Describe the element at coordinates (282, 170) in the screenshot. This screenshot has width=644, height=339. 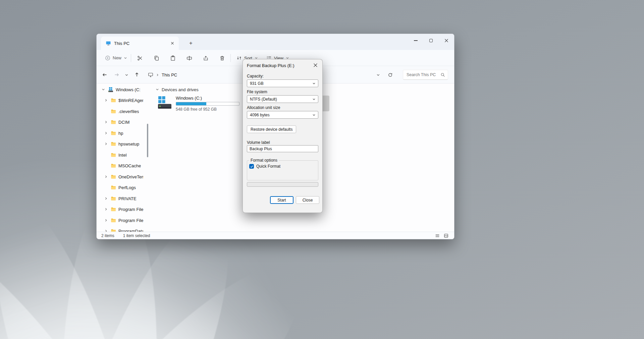
I see `format-options-group: Format options Quick Format` at that location.